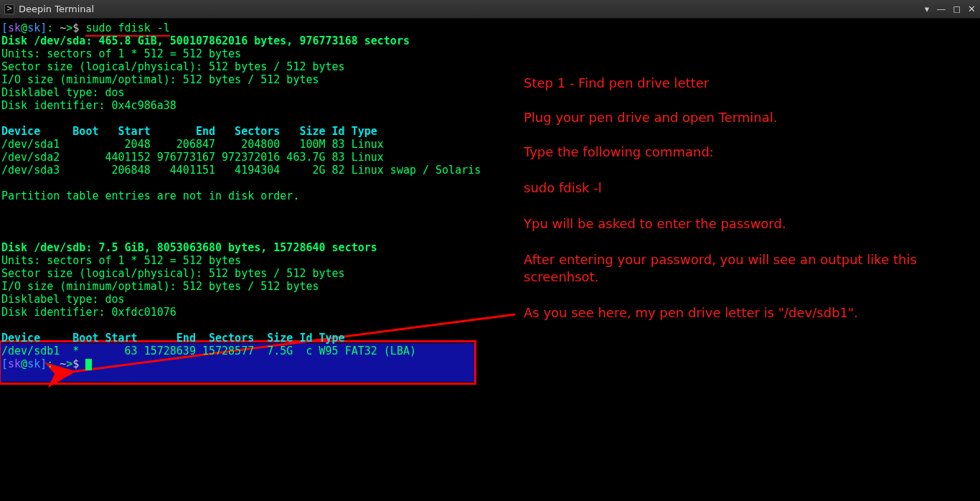 This screenshot has width=980, height=501. Describe the element at coordinates (244, 286) in the screenshot. I see `disk-sdb-io: I/O size (minimum/optimal): 512 bytes / …` at that location.